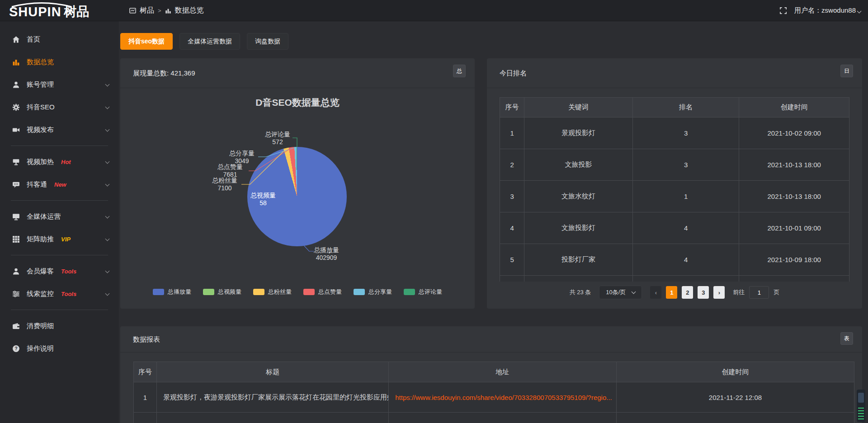  Describe the element at coordinates (60, 271) in the screenshot. I see `sidebar-item-member-baoke: 会员爆客 Tools` at that location.